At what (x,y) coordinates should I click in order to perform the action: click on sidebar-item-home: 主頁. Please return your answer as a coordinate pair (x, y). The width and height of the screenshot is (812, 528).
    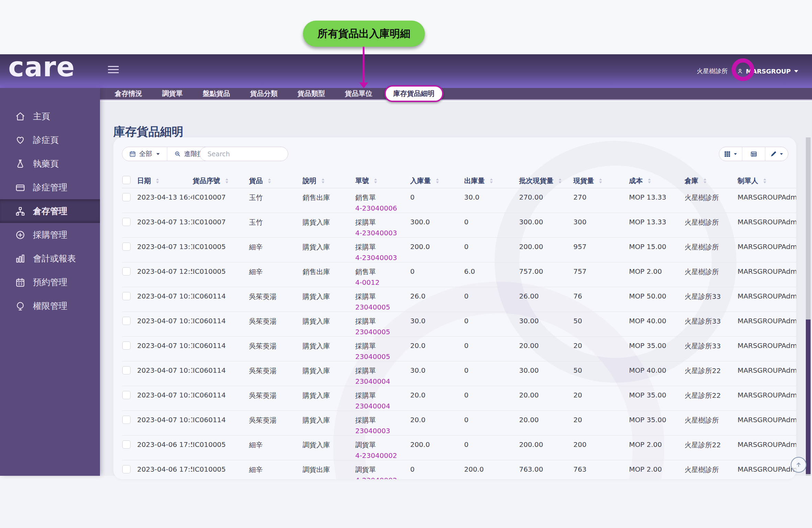
    Looking at the image, I should click on (50, 116).